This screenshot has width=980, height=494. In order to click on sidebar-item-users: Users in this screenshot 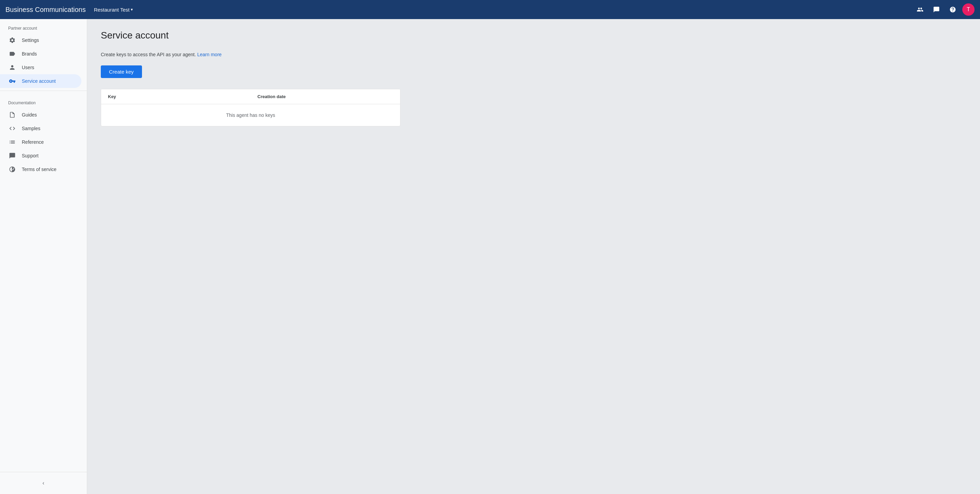, I will do `click(41, 67)`.